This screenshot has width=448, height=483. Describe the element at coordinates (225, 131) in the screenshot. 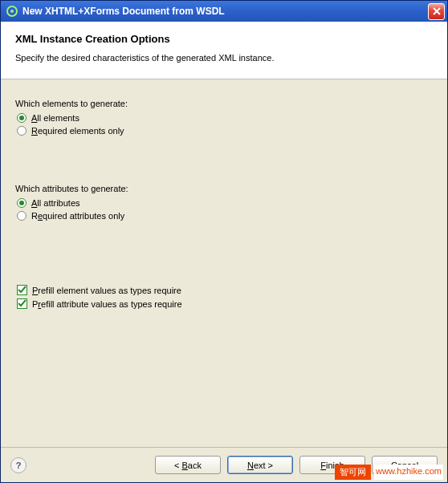

I see `radio-required-elements: Required elements only` at that location.